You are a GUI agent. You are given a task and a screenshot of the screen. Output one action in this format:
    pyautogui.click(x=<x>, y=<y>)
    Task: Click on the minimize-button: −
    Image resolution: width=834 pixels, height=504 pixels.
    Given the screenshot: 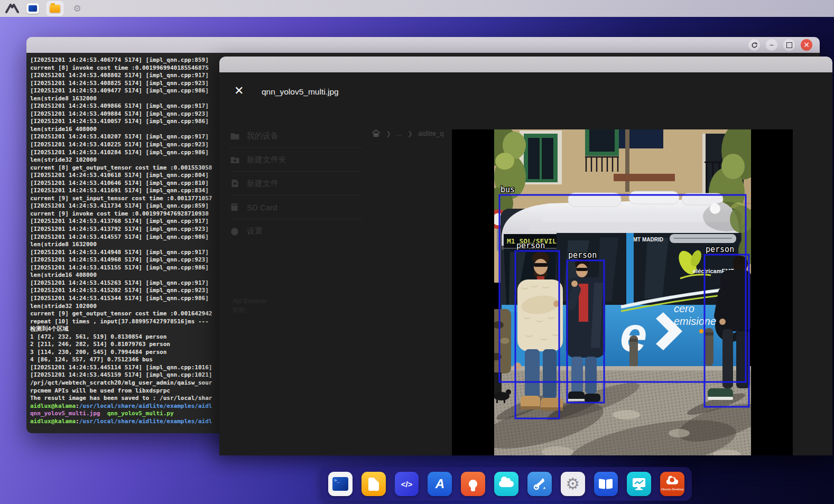 What is the action you would take?
    pyautogui.click(x=772, y=45)
    